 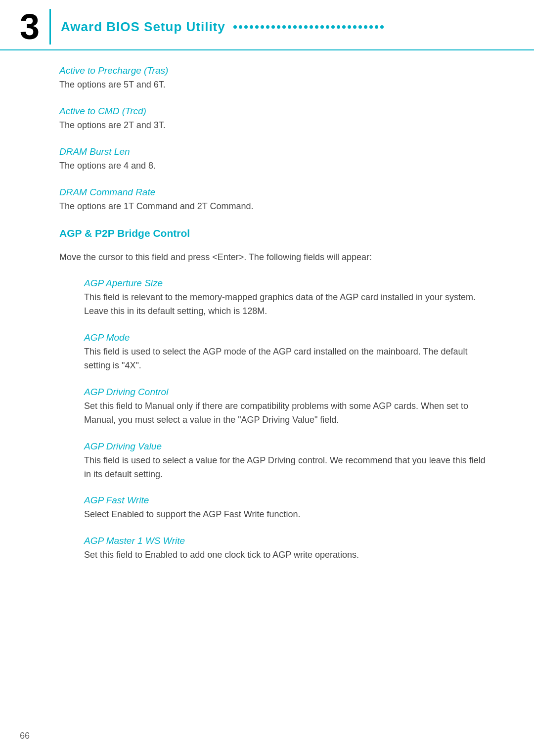 I want to click on entry-body-agp-fast-write: Select Enabled to support the AGP Fast W…, so click(x=289, y=515).